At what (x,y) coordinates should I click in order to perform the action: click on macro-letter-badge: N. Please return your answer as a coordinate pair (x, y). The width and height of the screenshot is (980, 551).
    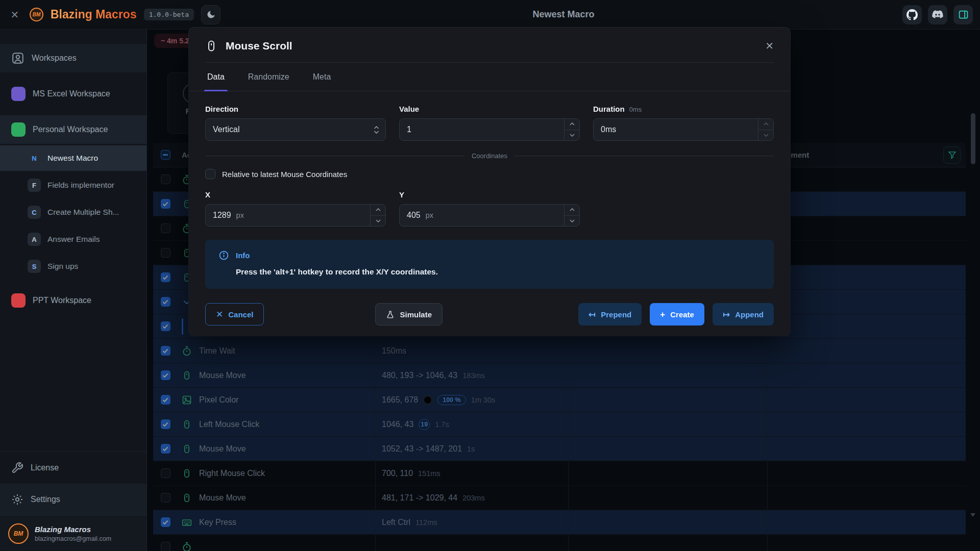
    Looking at the image, I should click on (34, 158).